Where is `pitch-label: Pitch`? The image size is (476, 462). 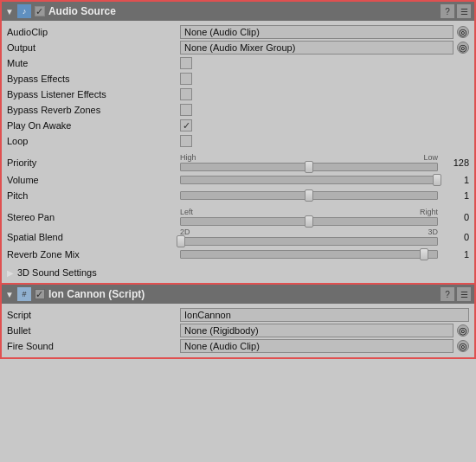
pitch-label: Pitch is located at coordinates (93, 196).